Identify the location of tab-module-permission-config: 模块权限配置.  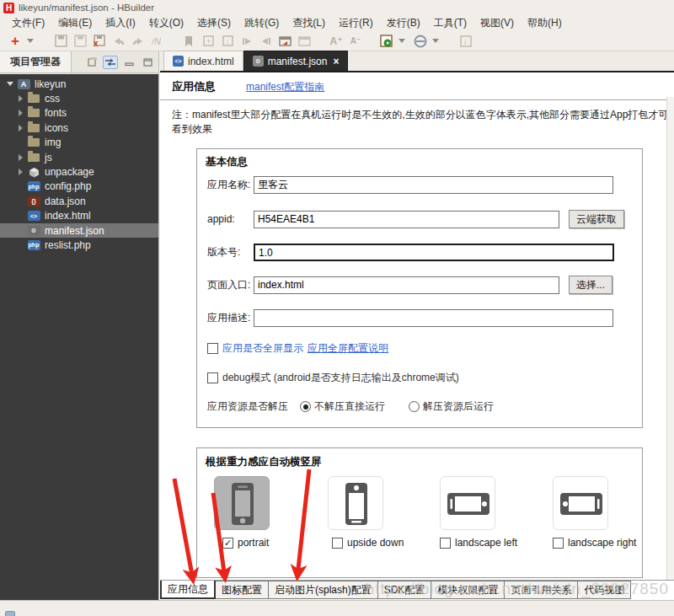
(468, 590).